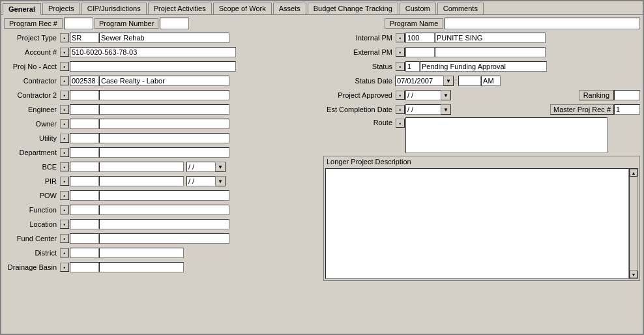  What do you see at coordinates (634, 224) in the screenshot?
I see `longer-desc-scrollbar: ▲ ▼` at bounding box center [634, 224].